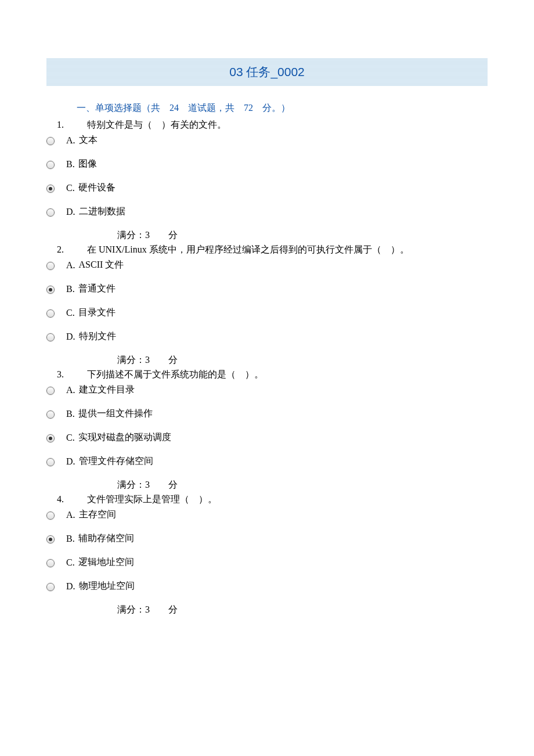 The height and width of the screenshot is (756, 534). What do you see at coordinates (72, 250) in the screenshot?
I see `question-number: 2.` at bounding box center [72, 250].